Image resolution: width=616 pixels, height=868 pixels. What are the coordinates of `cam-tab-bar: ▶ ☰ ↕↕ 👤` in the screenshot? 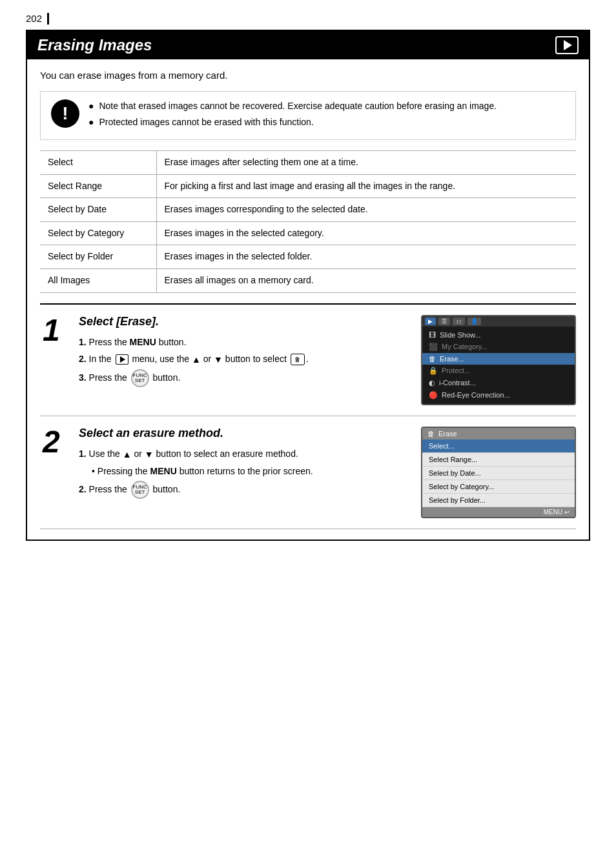 It's located at (498, 321).